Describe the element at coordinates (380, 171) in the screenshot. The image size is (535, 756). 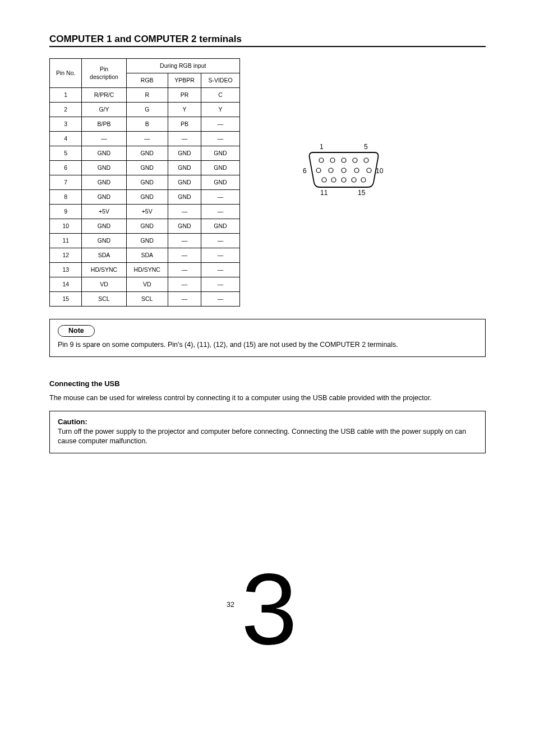
I see `pin-label-10: 10` at that location.